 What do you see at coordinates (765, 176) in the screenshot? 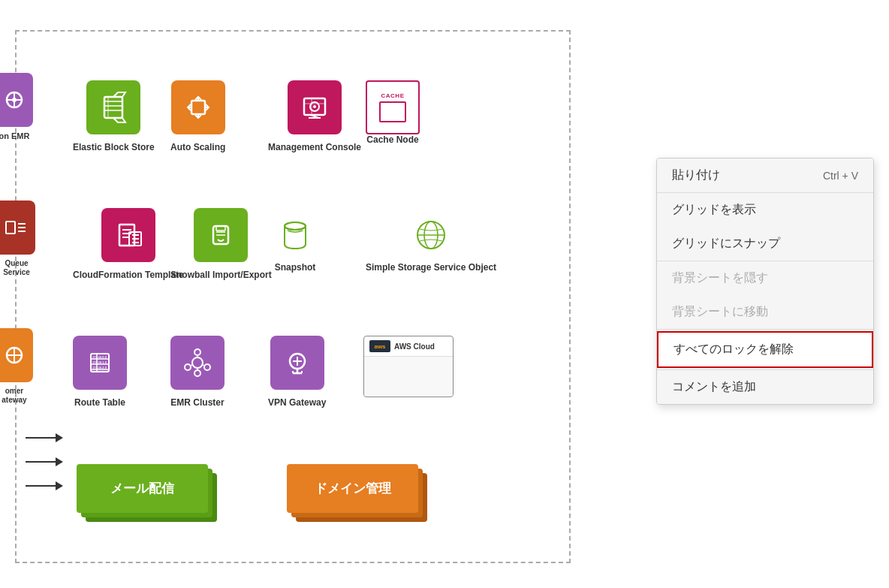
I see `menu-item-paste: 貼り付け Ctrl + V` at bounding box center [765, 176].